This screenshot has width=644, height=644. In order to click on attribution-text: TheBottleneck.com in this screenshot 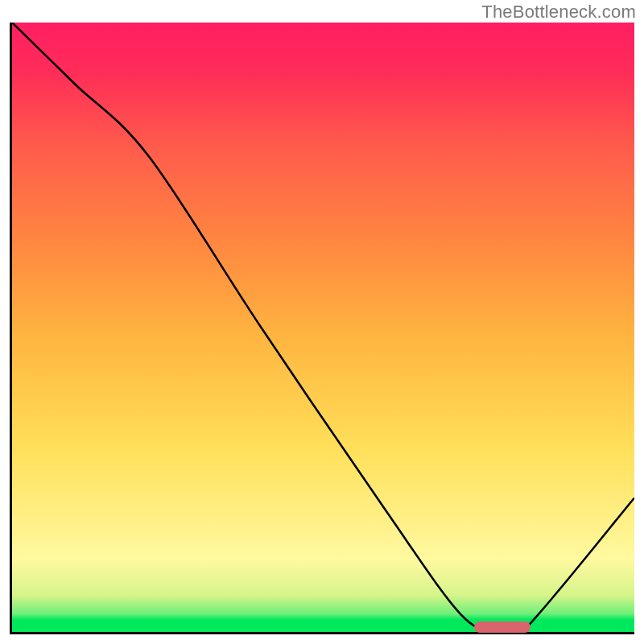, I will do `click(559, 12)`.